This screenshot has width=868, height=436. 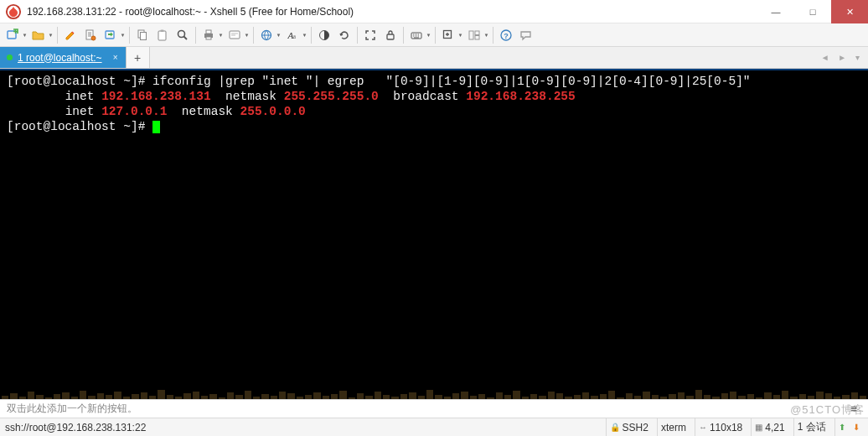 I want to click on status-session: 1 会话, so click(x=811, y=428).